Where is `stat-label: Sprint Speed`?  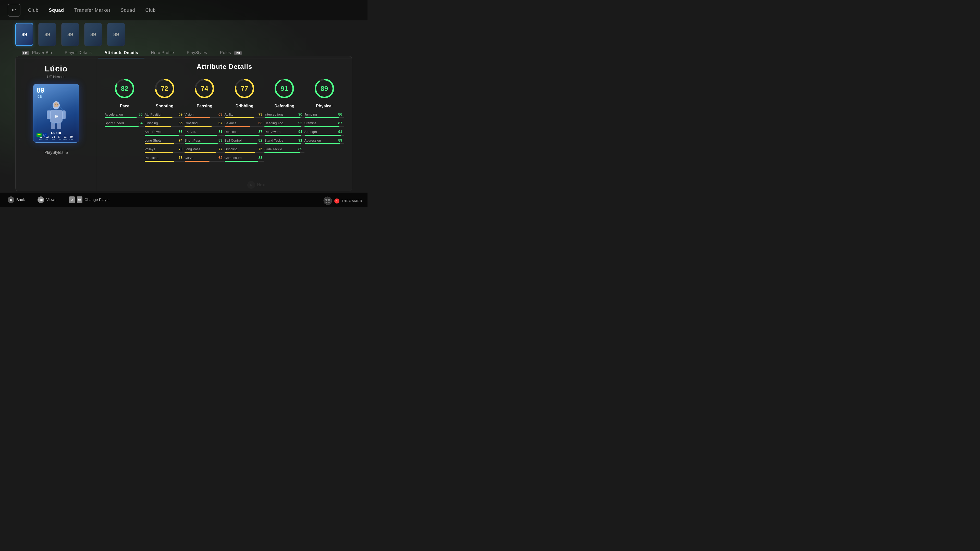
stat-label: Sprint Speed is located at coordinates (120, 123).